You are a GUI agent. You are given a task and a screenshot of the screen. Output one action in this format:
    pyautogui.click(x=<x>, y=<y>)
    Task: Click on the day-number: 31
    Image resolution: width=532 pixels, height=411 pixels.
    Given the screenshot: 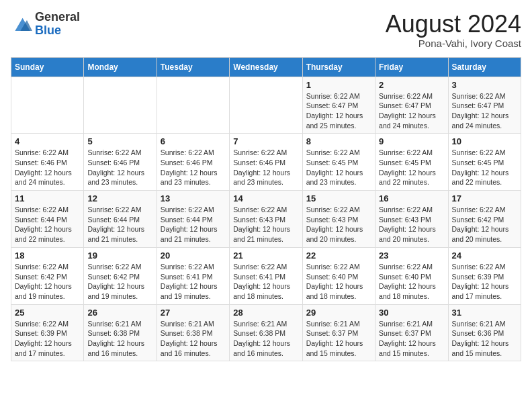 What is the action you would take?
    pyautogui.click(x=485, y=313)
    